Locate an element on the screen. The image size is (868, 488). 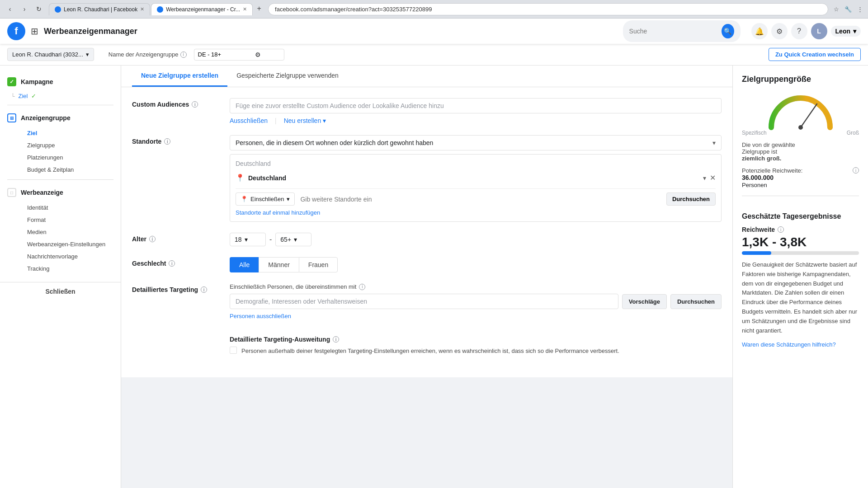
panel-description: Die Genauigkeit der Schätzwerte basiert … is located at coordinates (800, 298).